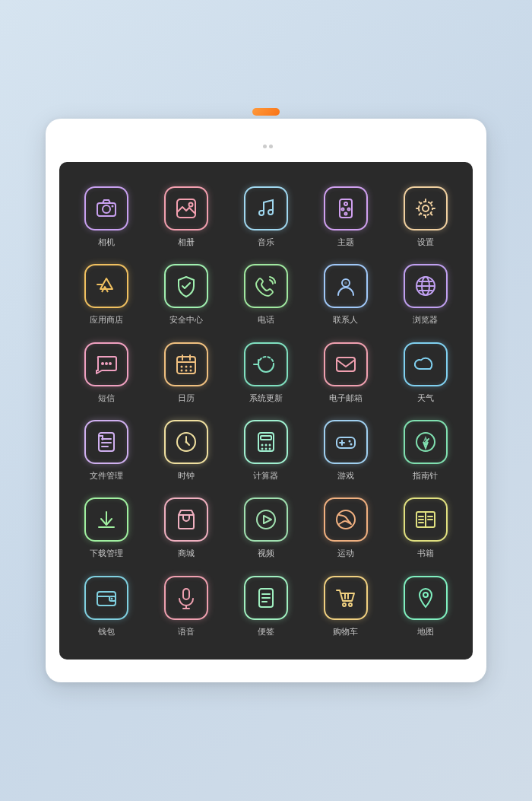 This screenshot has height=801, width=532. Describe the element at coordinates (426, 527) in the screenshot. I see `icon-item-book: 书籍` at that location.